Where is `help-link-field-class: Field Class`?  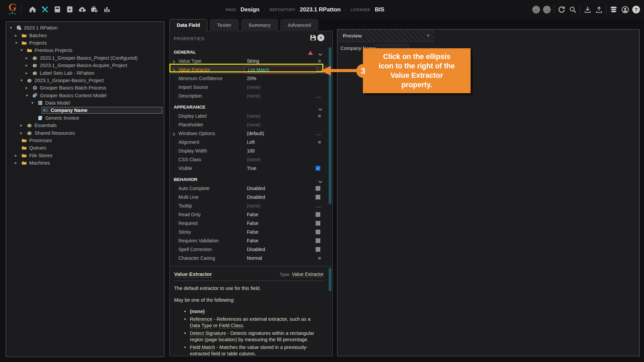 help-link-field-class: Field Class is located at coordinates (231, 326).